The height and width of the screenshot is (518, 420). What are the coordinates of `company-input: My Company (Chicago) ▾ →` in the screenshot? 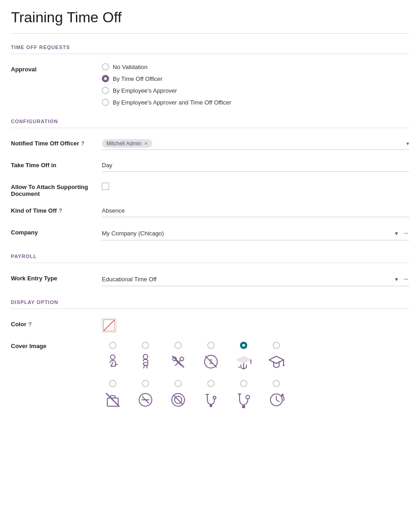 It's located at (255, 234).